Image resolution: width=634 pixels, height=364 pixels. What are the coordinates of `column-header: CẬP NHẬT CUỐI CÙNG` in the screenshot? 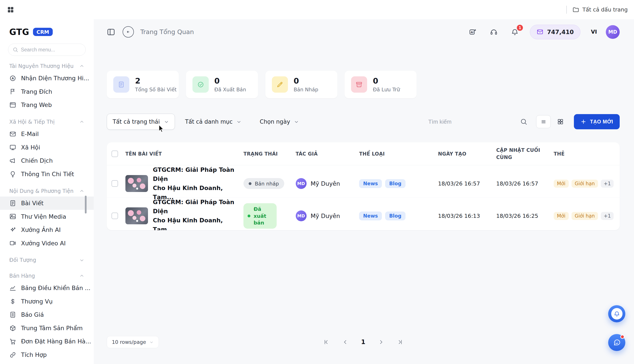 It's located at (525, 154).